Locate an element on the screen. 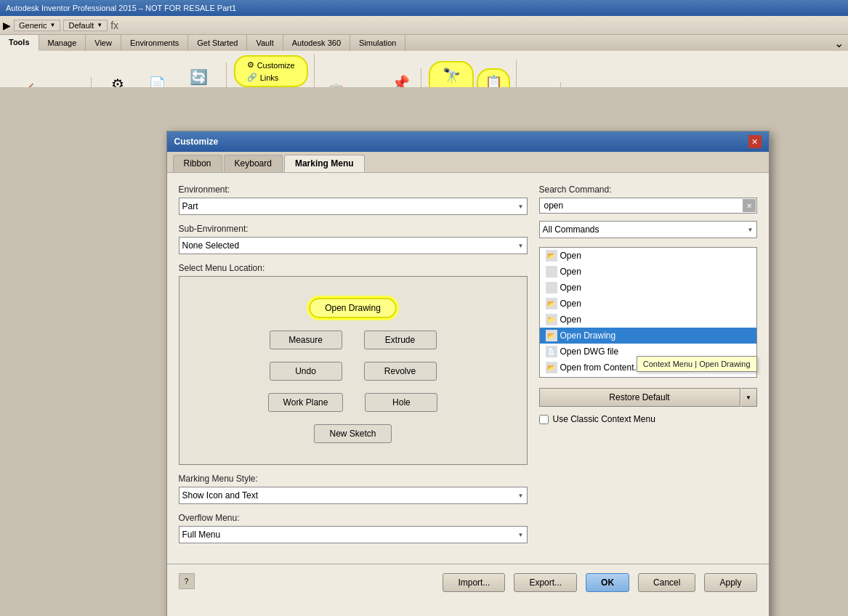 The width and height of the screenshot is (848, 616). tab-tools: Tools is located at coordinates (20, 43).